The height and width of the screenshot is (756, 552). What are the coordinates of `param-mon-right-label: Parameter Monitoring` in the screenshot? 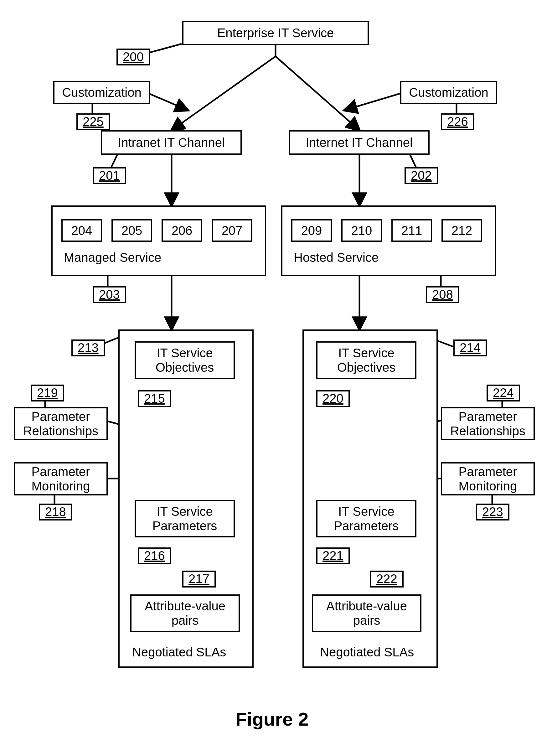 It's located at (488, 479).